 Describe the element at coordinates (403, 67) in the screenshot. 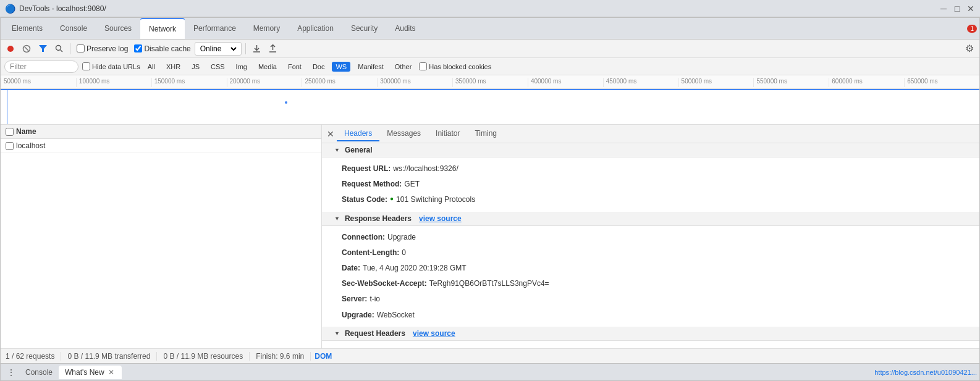

I see `filter-other: Other` at that location.